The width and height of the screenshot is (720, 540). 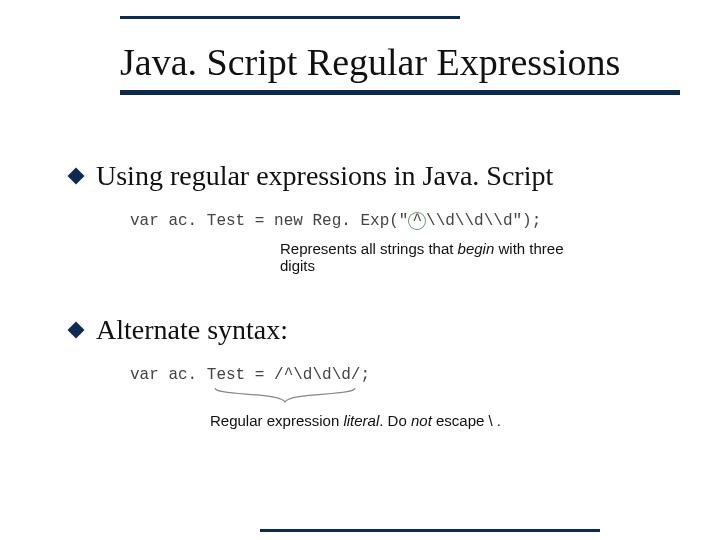 What do you see at coordinates (395, 420) in the screenshot?
I see `annot2-c: . Do` at bounding box center [395, 420].